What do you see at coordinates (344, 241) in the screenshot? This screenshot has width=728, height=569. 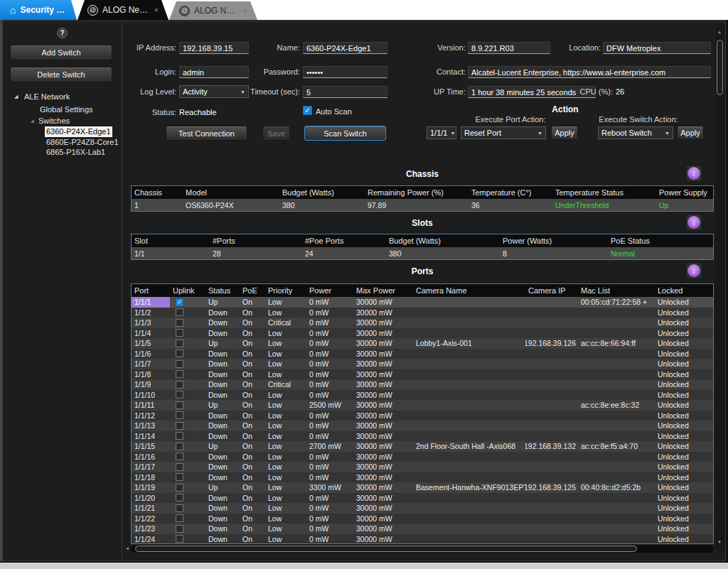 I see `column-header: #Poe Ports` at bounding box center [344, 241].